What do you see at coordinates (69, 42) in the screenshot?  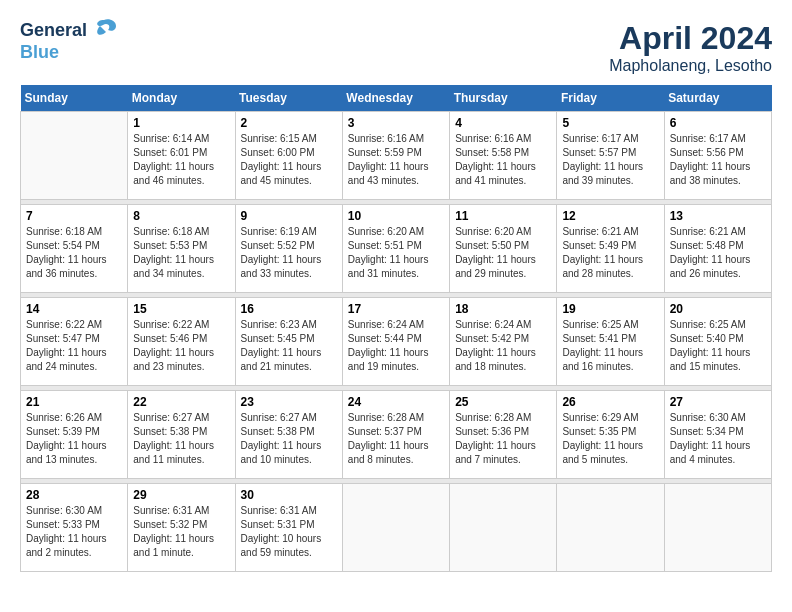 I see `logo: General Blue` at bounding box center [69, 42].